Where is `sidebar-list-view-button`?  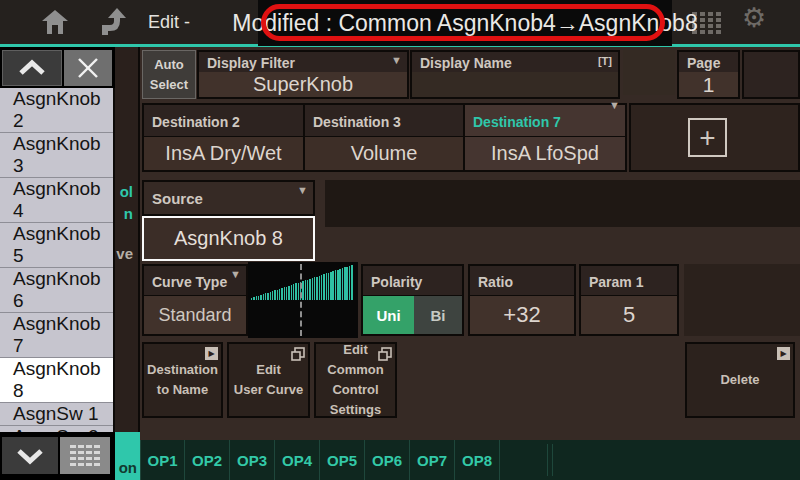 sidebar-list-view-button is located at coordinates (85, 456).